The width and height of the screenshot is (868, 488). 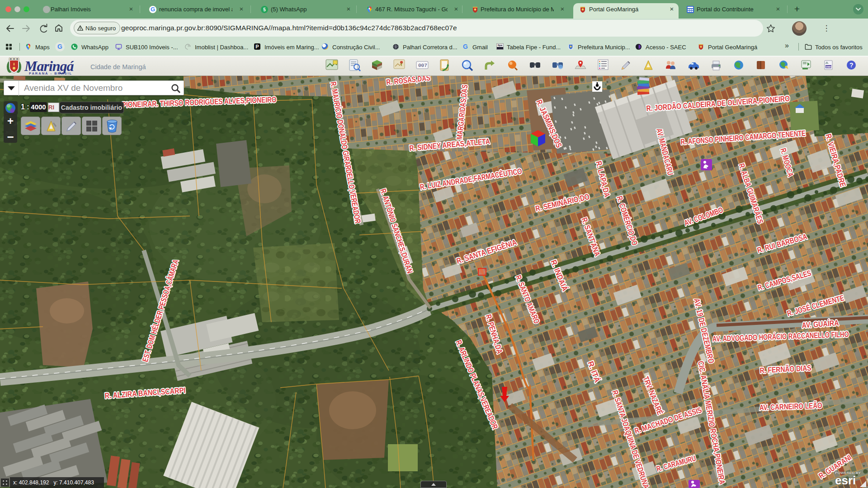 What do you see at coordinates (264, 10) in the screenshot?
I see `svg-text: 5` at bounding box center [264, 10].